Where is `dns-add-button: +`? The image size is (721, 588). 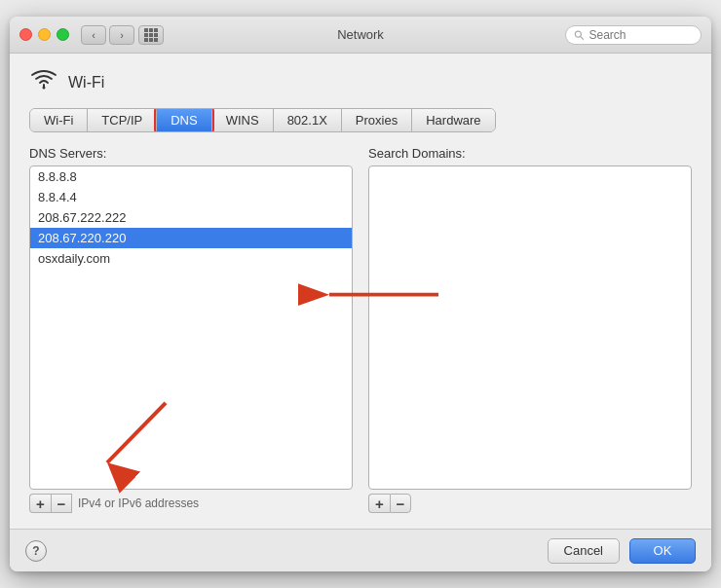 dns-add-button: + is located at coordinates (40, 503).